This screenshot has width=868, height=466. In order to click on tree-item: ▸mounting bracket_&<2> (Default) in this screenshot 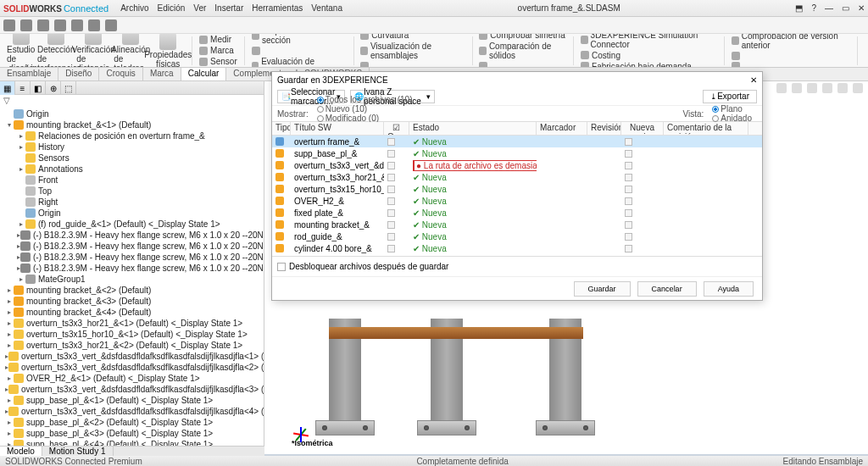, I will do `click(132, 290)`.